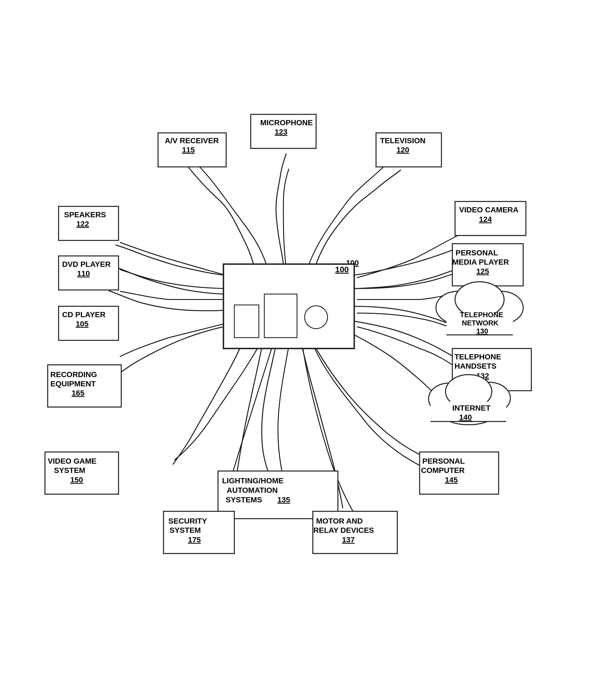 This screenshot has height=700, width=609. Describe the element at coordinates (403, 141) in the screenshot. I see `svg-text: TELEVISION` at that location.